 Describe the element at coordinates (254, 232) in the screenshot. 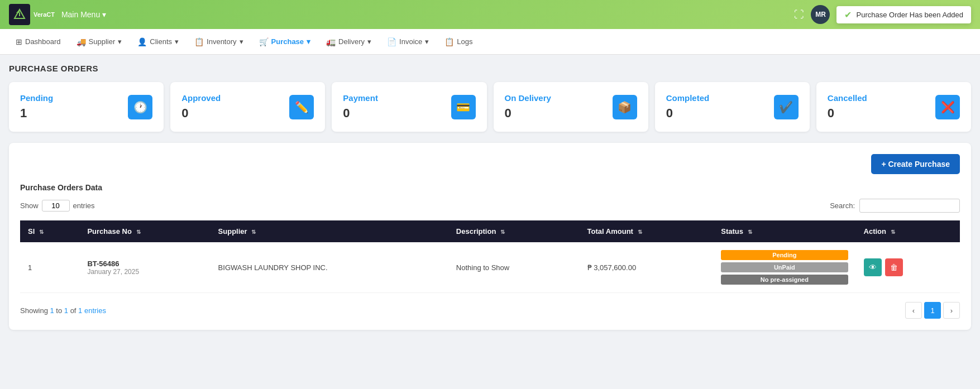

I see `sort-arrows-supplier: ⇅` at that location.